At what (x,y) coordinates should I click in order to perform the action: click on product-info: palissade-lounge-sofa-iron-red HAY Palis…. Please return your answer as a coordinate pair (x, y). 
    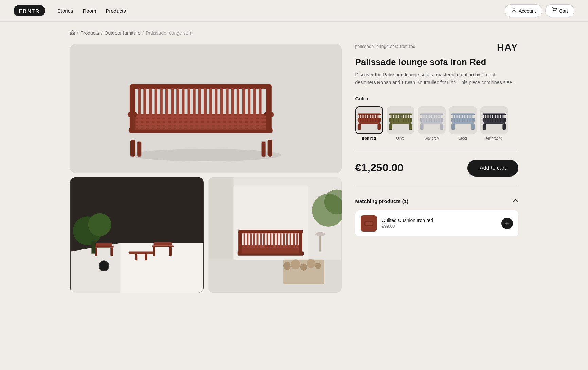
    Looking at the image, I should click on (437, 140).